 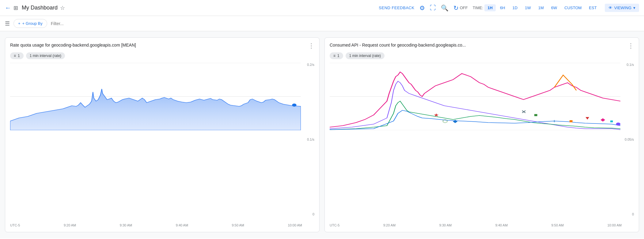 What do you see at coordinates (536, 8) in the screenshot?
I see `time-section: TIME: 1H 6H 1D 1W 1M 6W CUSTOM EST` at bounding box center [536, 8].